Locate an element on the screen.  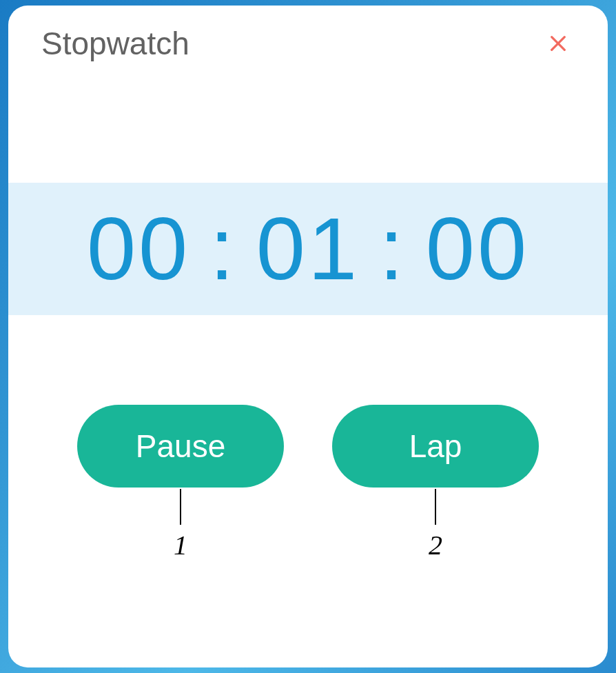
callout-number: 1 is located at coordinates (181, 545).